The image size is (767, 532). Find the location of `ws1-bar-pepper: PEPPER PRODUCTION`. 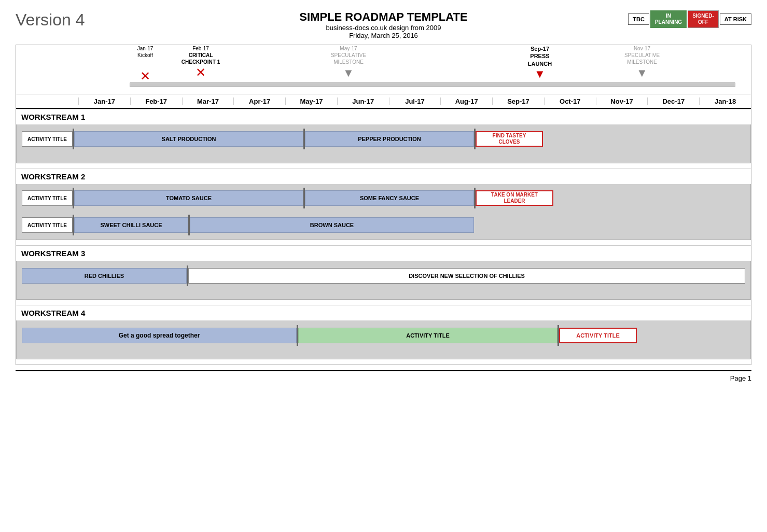

ws1-bar-pepper: PEPPER PRODUCTION is located at coordinates (389, 139).